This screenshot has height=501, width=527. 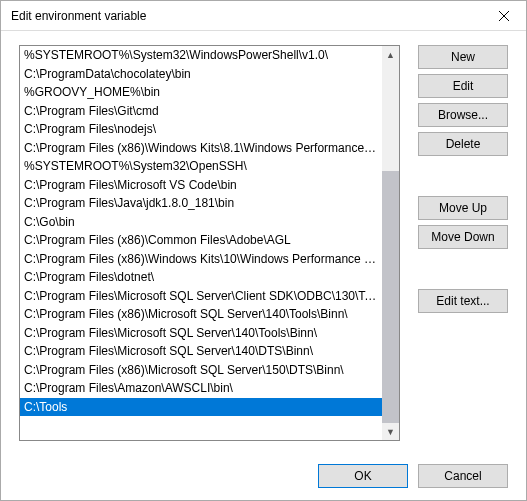 I want to click on scroll-up-arrow: ▲, so click(x=390, y=54).